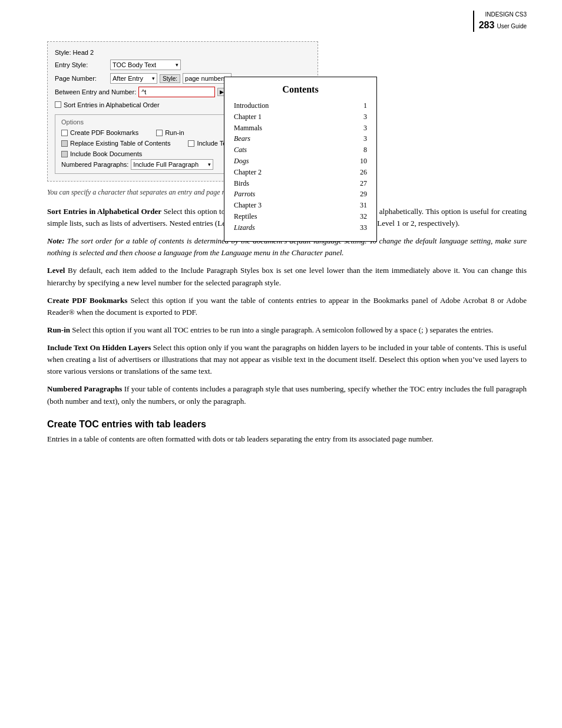  Describe the element at coordinates (112, 105) in the screenshot. I see `sort-label: Sort Entries in Alphabetical Order` at that location.